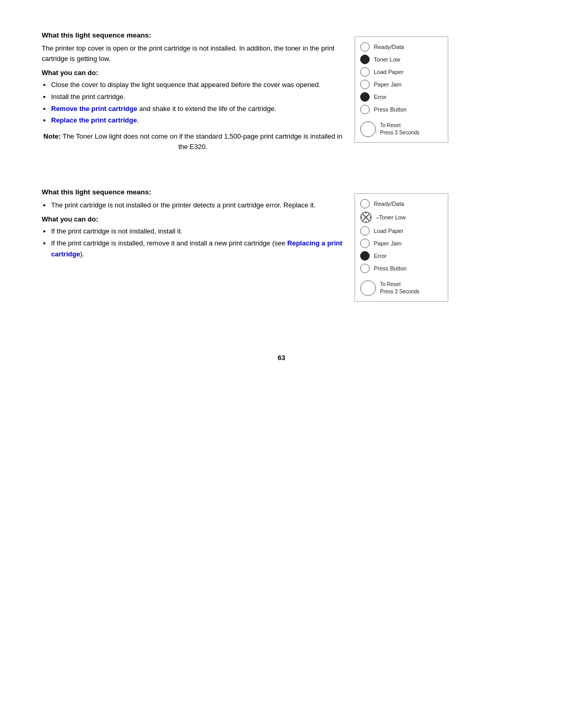  Describe the element at coordinates (193, 53) in the screenshot. I see `section-1-body: The printer top cover is open or the pri…` at that location.